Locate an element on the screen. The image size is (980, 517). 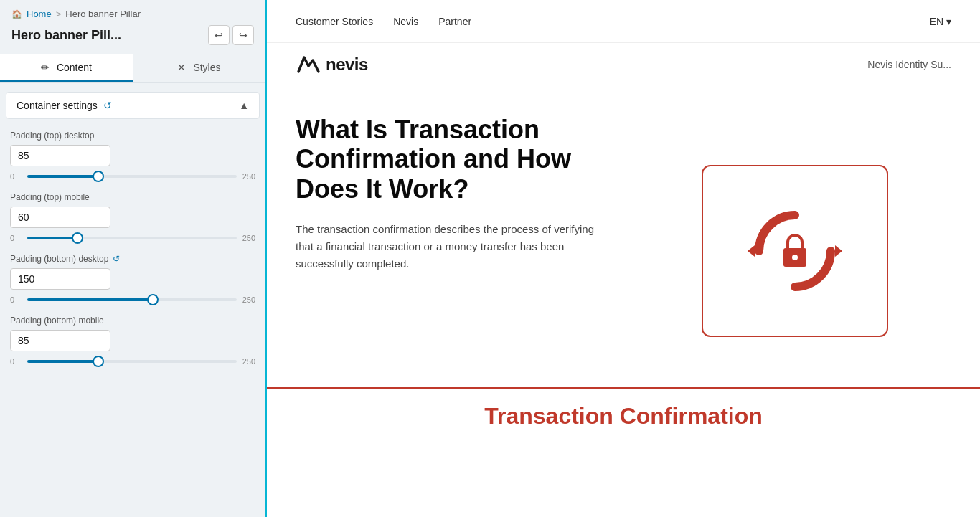
padding-top-desktop-label: Padding (top) desktop is located at coordinates (133, 136).